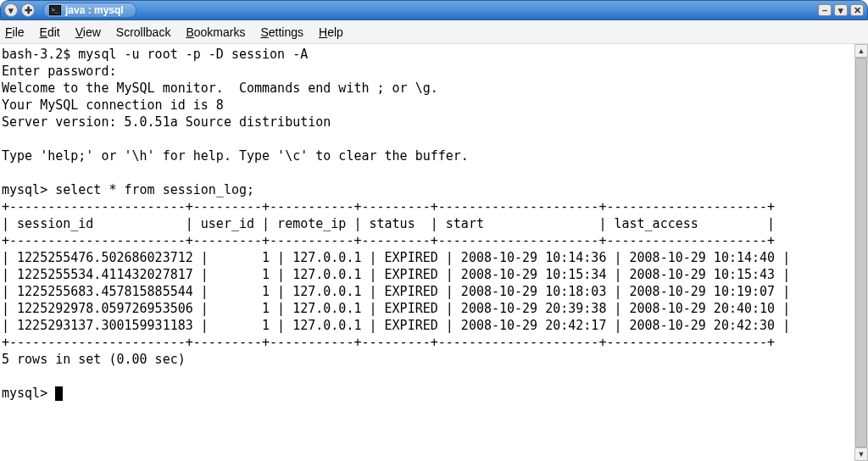 This screenshot has width=868, height=461. What do you see at coordinates (336, 32) in the screenshot?
I see `menu-help-rest: elp` at bounding box center [336, 32].